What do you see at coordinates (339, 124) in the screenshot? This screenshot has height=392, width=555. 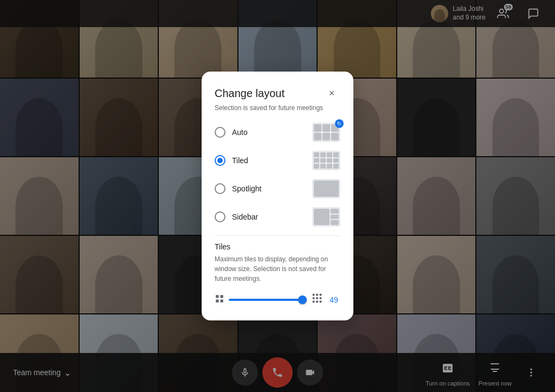 I see `auto-refresh-icon: ↻` at bounding box center [339, 124].